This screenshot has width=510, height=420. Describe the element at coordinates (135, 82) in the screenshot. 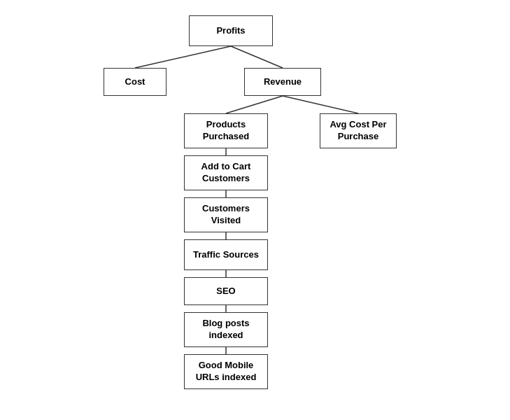

I see `node-cost: Cost` at that location.